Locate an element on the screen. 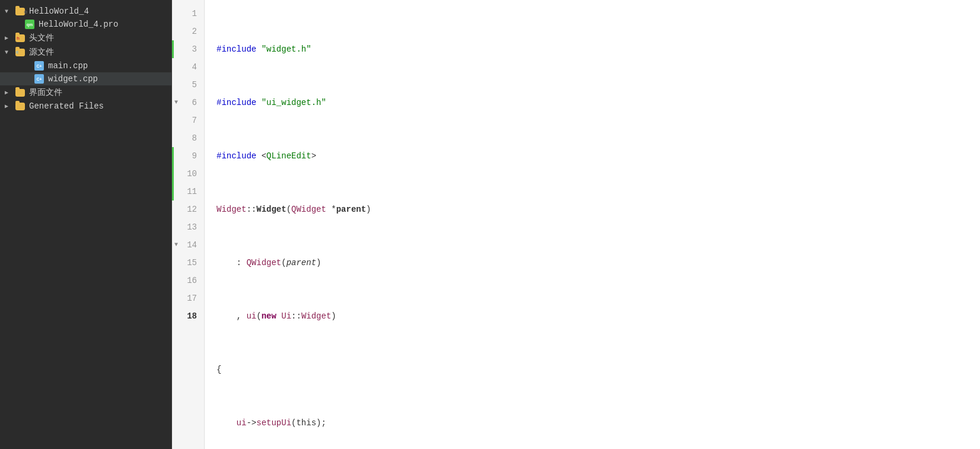 The image size is (980, 449). gear-overlay: ⚙ is located at coordinates (26, 12).